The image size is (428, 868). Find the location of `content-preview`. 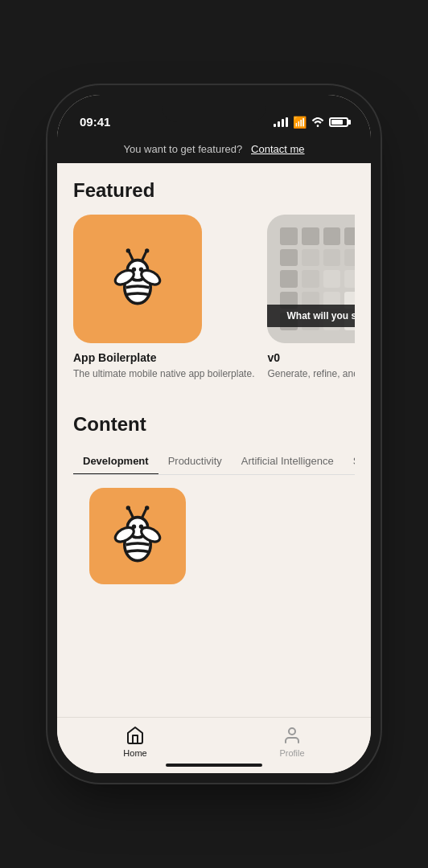

content-preview is located at coordinates (214, 536).